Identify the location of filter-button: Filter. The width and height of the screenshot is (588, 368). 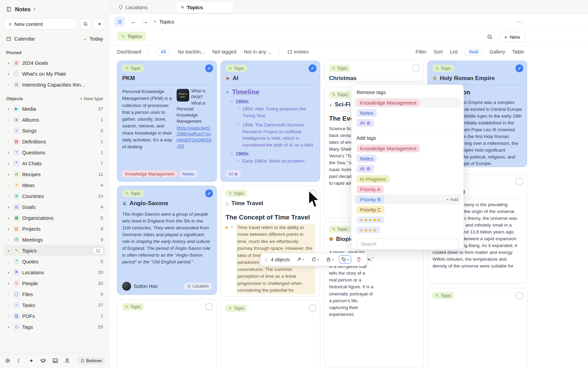
(421, 52).